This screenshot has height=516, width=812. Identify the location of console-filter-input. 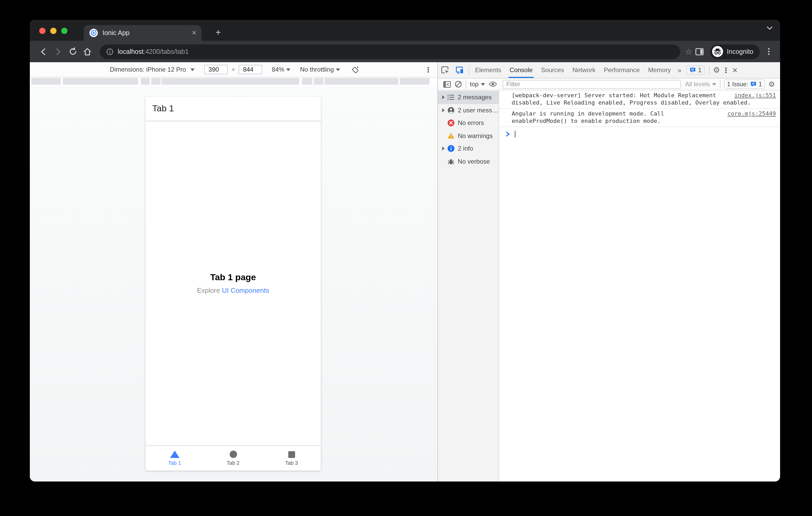
(591, 84).